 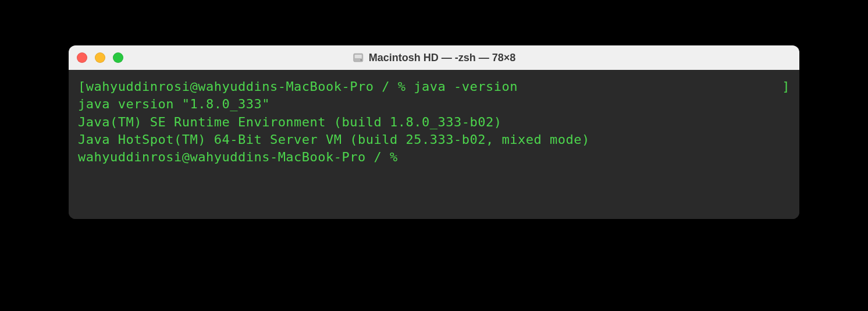 I want to click on close-bracket: ], so click(x=786, y=87).